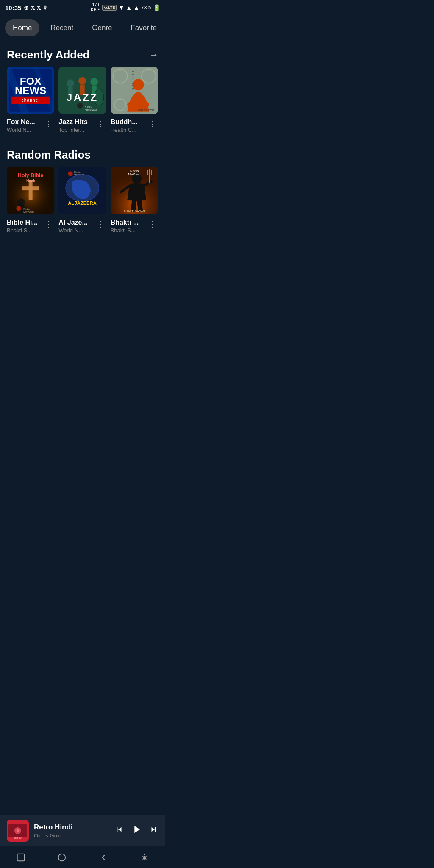  Describe the element at coordinates (83, 8) in the screenshot. I see `status-bar: 10:35 ⊕ 𝕏 𝕏 🎙 17.0 KB/S VoLTE ▼ ▲ ▲ 73% …` at that location.